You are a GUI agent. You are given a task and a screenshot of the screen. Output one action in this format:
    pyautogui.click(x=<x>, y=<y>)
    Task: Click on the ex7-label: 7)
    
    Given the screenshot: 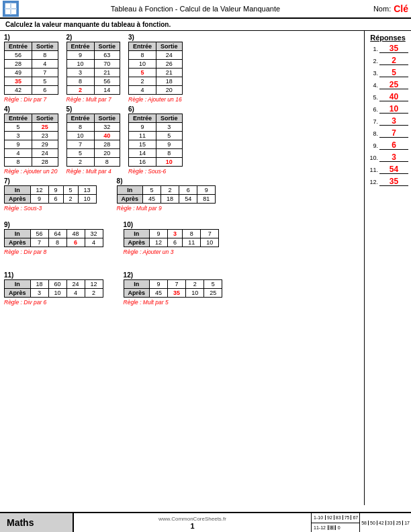 What is the action you would take?
    pyautogui.click(x=50, y=181)
    